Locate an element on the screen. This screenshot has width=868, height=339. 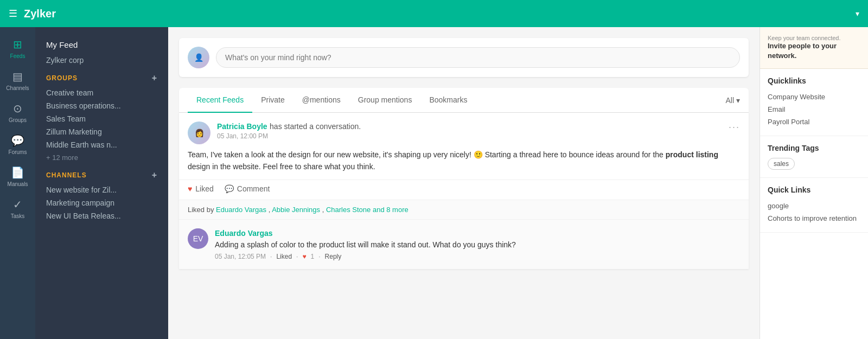
groups-label: Groups is located at coordinates (17, 120).